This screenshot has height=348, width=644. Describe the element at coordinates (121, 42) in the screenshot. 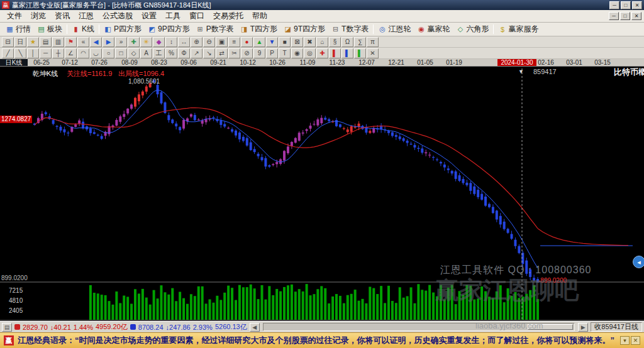

I see `last-bar-icon: »` at that location.